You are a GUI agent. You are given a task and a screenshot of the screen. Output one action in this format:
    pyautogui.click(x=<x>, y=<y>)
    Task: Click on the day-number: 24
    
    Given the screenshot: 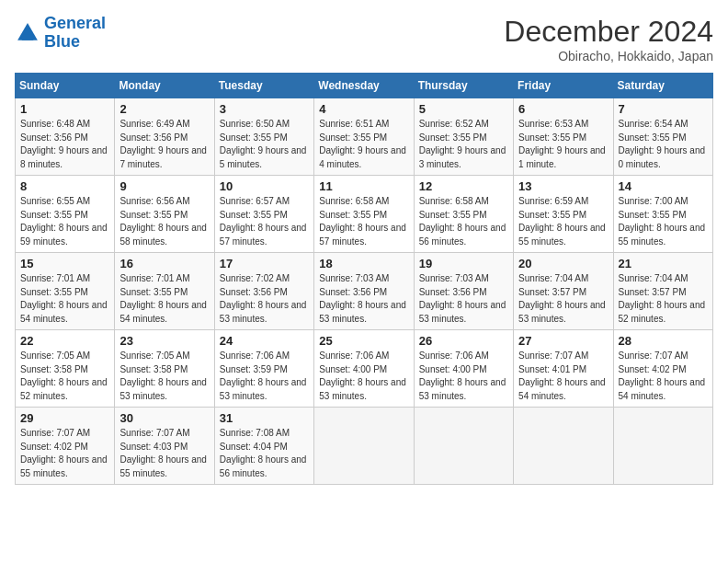 What is the action you would take?
    pyautogui.click(x=265, y=340)
    